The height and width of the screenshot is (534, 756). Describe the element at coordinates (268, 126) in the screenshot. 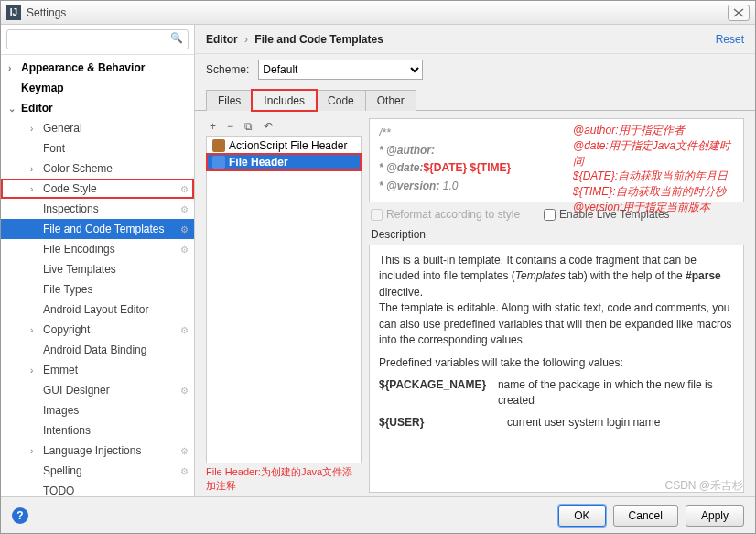

I see `undo-icon: ↶` at that location.